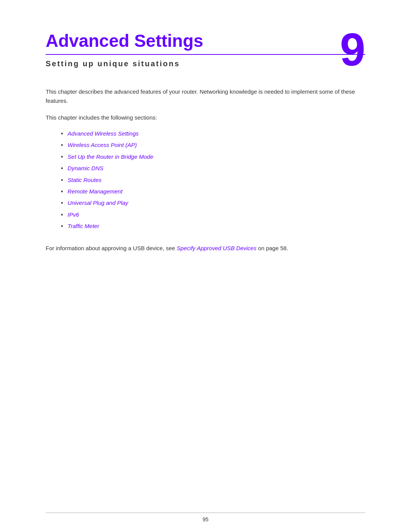 The image size is (411, 532). Describe the element at coordinates (206, 248) in the screenshot. I see `footer-paragraph: For information about approving a USB de…` at that location.